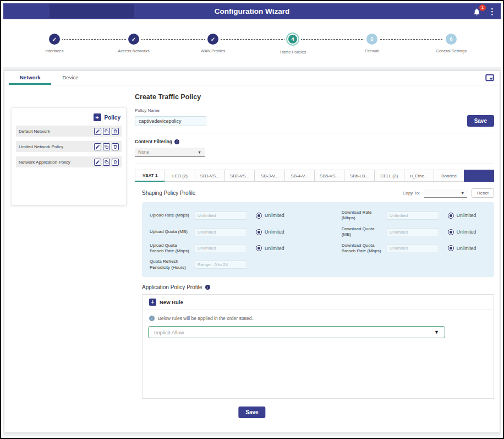 The image size is (504, 439). What do you see at coordinates (107, 117) in the screenshot?
I see `add-policy-button: + Policy` at bounding box center [107, 117].